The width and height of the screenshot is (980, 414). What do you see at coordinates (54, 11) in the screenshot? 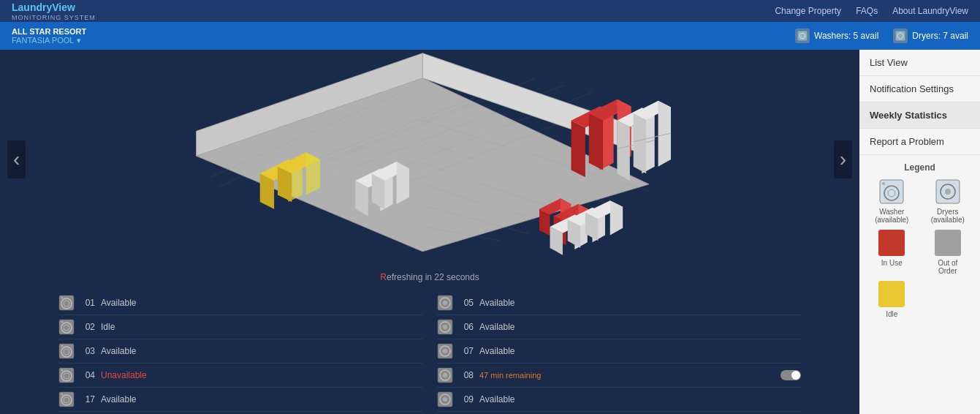
I see `logo-area: LaundryView MONITORING SYSTEM` at bounding box center [54, 11].